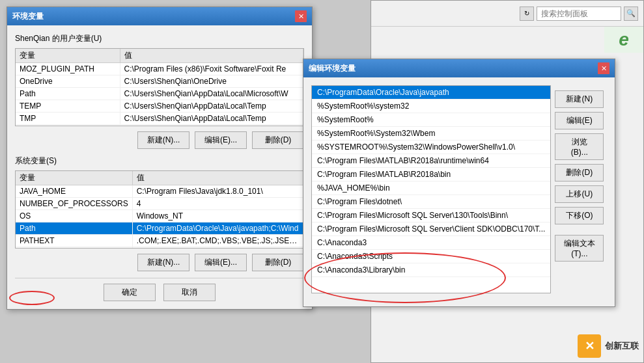 Image resolution: width=644 pixels, height=363 pixels. What do you see at coordinates (579, 14) in the screenshot?
I see `ie-search-input` at bounding box center [579, 14].